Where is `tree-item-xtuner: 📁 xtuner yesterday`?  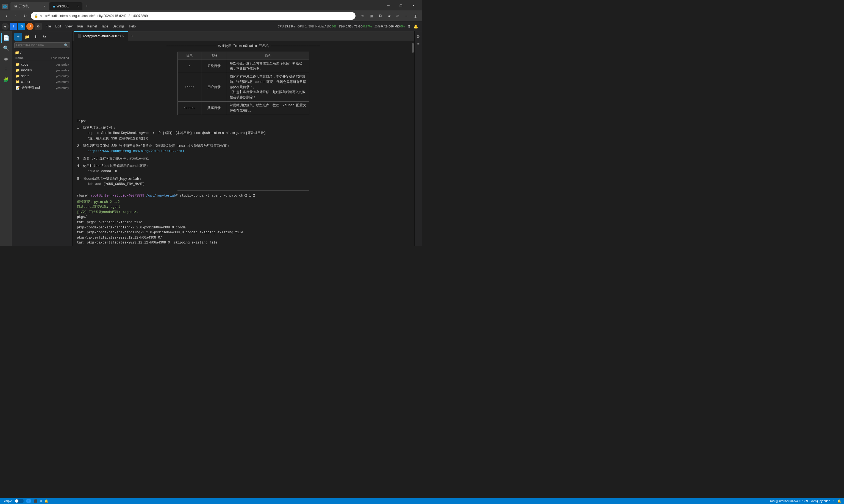 tree-item-xtuner: 📁 xtuner yesterday is located at coordinates (42, 82).